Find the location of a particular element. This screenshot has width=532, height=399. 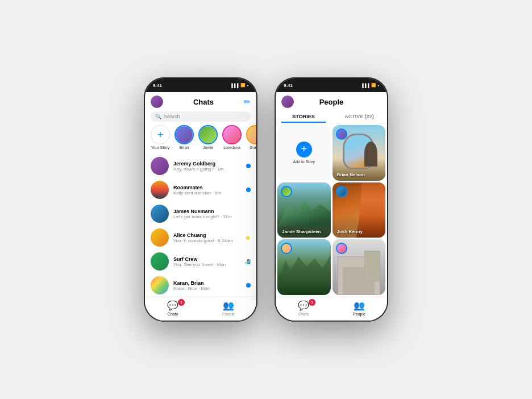

user-avatar is located at coordinates (157, 102).